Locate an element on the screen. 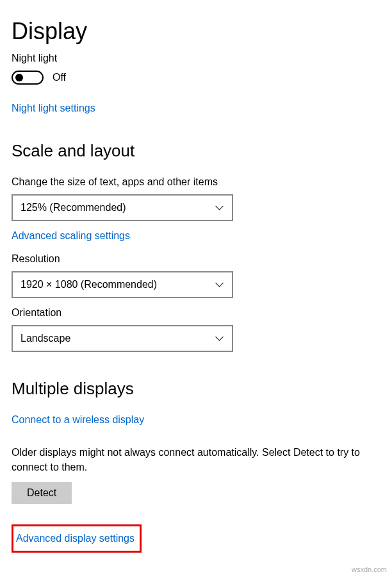 Image resolution: width=392 pixels, height=577 pixels. page-title: Display is located at coordinates (196, 31).